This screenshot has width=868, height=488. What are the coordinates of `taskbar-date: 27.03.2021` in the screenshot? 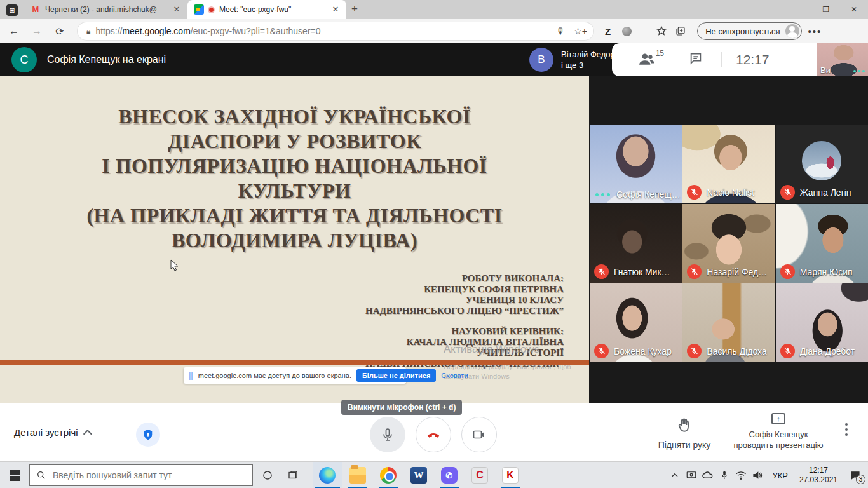 It's located at (818, 480).